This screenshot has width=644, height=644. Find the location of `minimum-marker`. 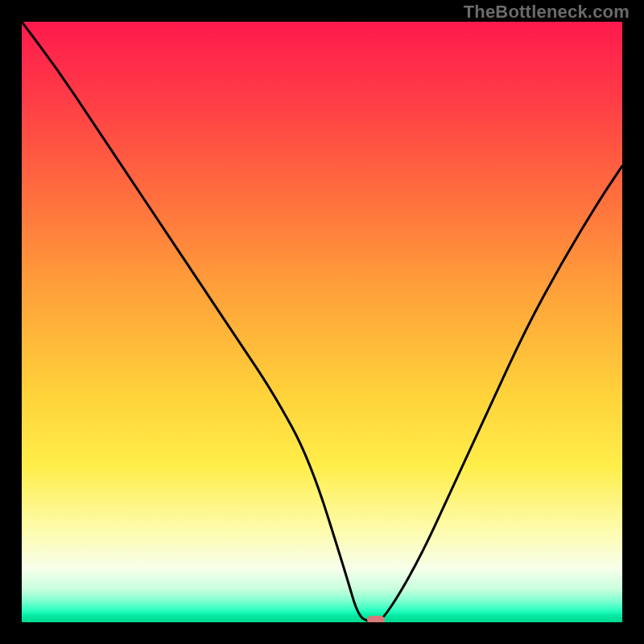

minimum-marker is located at coordinates (376, 619).